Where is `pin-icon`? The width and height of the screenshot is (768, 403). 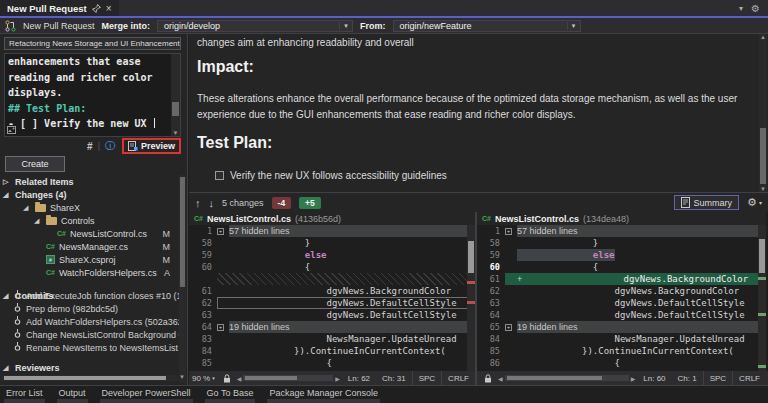 pin-icon is located at coordinates (96, 8).